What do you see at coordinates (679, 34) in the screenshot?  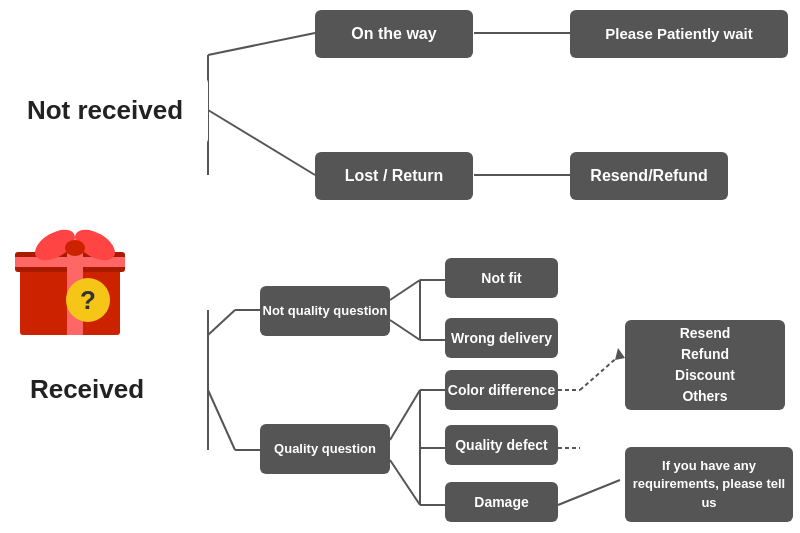 I see `please-wait-node: Please Patiently wait` at bounding box center [679, 34].